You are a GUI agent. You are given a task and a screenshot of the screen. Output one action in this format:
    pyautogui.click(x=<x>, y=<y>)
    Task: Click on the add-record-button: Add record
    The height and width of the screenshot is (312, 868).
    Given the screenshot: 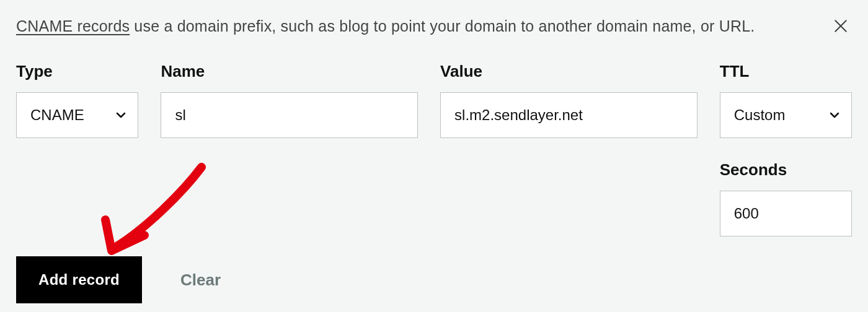 What is the action you would take?
    pyautogui.click(x=79, y=280)
    